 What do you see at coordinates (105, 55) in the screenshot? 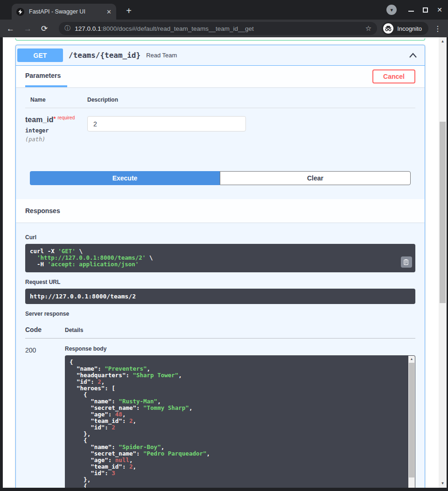
I see `operation-path: /teams/{team_id}` at bounding box center [105, 55].